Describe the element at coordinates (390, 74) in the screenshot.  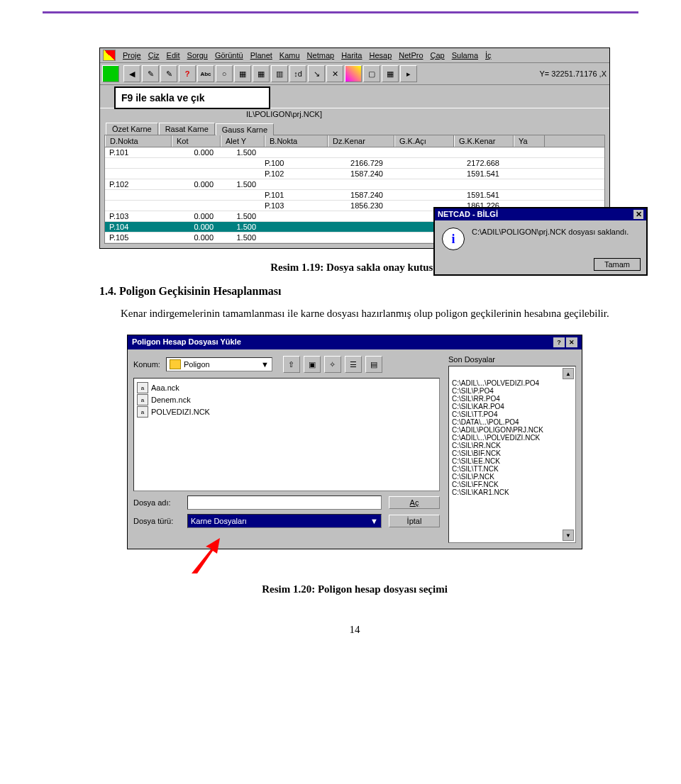
I see `toolbar-btn-15: ▦` at that location.